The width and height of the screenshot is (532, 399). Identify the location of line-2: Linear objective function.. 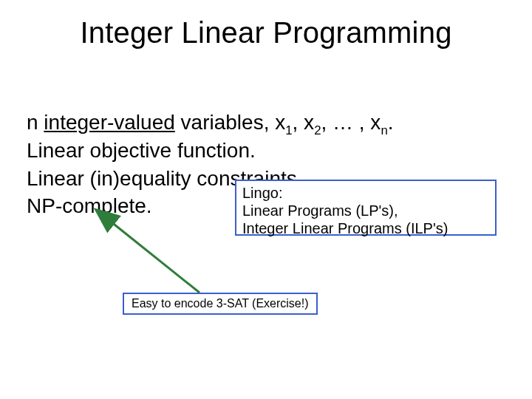
(266, 151).